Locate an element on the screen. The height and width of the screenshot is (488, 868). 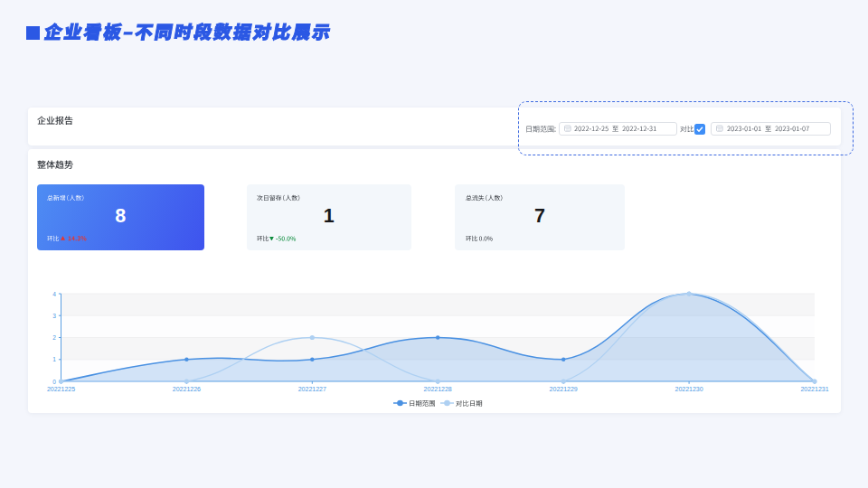
svg-text: 0 is located at coordinates (54, 381).